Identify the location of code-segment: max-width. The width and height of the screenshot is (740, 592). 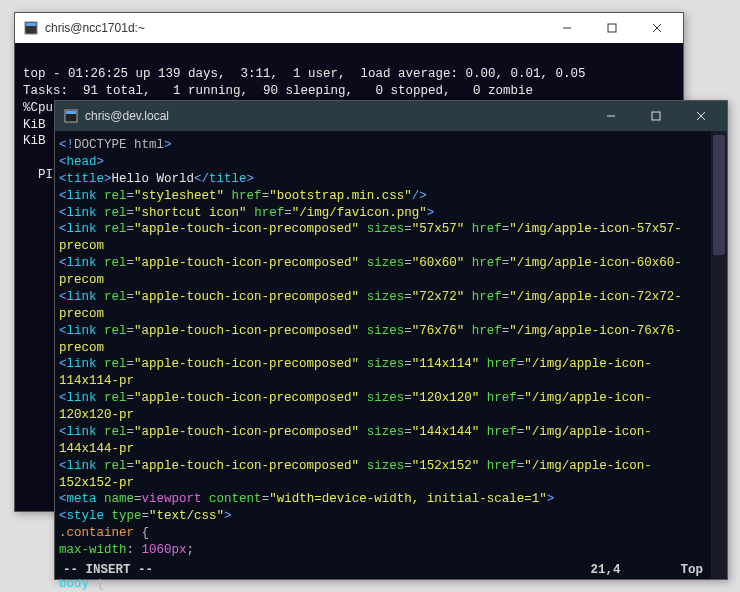
(93, 550).